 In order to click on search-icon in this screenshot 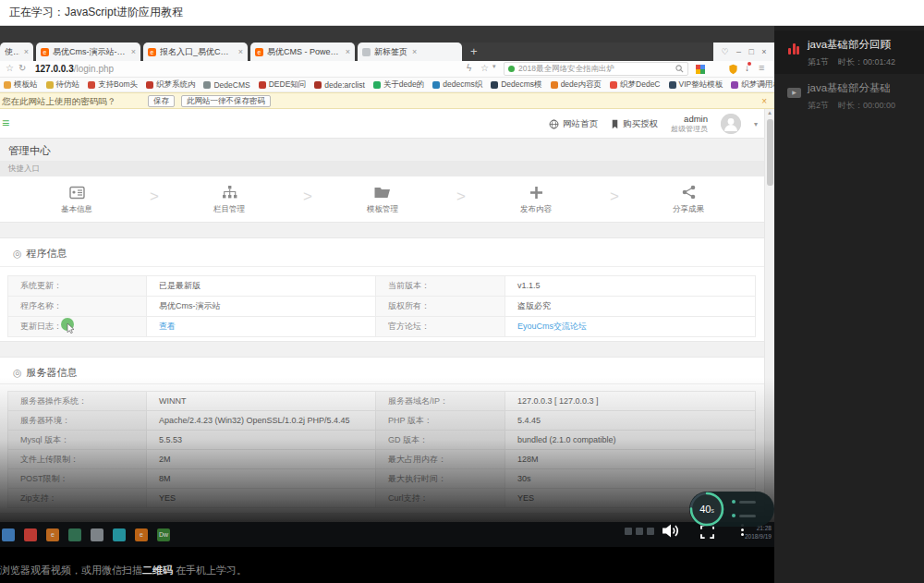, I will do `click(680, 68)`.